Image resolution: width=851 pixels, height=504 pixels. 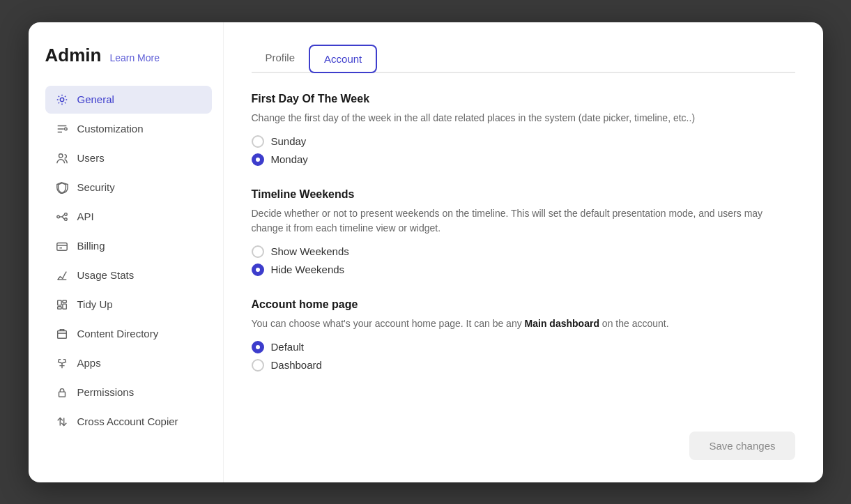 I want to click on shield-icon, so click(x=62, y=188).